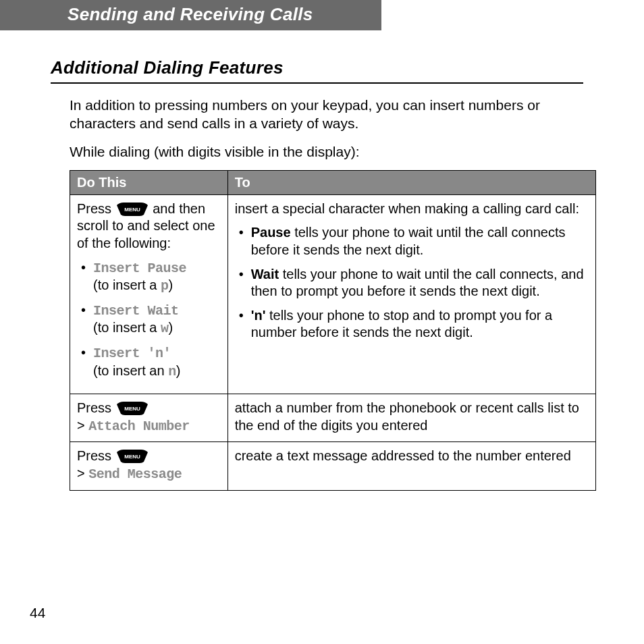 This screenshot has height=644, width=644. Describe the element at coordinates (265, 274) in the screenshot. I see `term-bold: Wait` at that location.